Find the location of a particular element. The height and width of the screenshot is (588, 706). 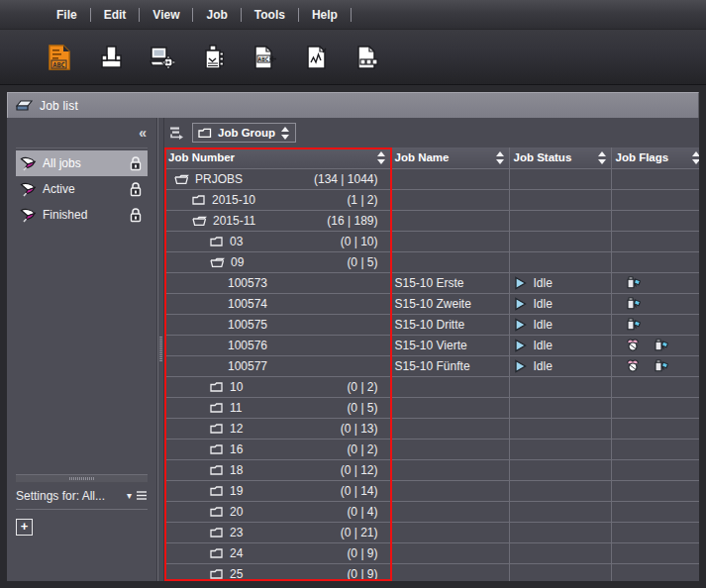

menu-item-edit: Edit is located at coordinates (115, 15).